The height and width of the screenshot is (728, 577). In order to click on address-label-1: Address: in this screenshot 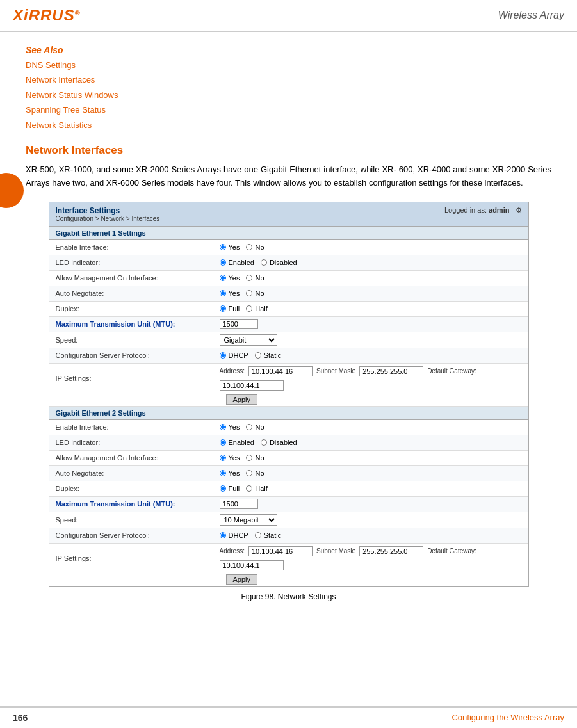, I will do `click(232, 371)`.